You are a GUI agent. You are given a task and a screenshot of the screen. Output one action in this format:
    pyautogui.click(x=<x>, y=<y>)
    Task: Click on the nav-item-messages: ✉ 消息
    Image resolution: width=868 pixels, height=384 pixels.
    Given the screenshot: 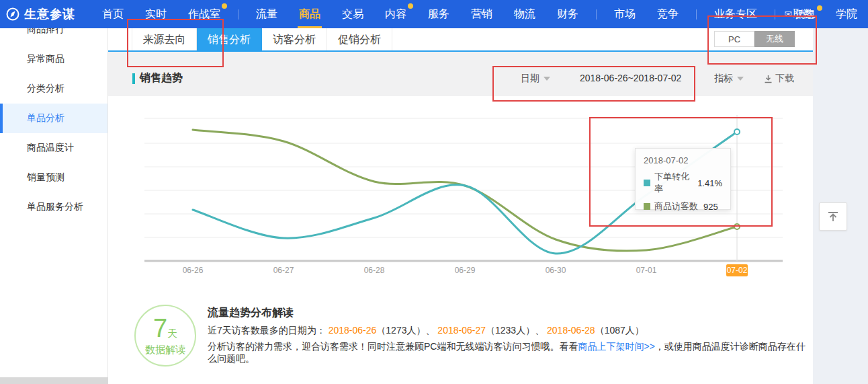 What is the action you would take?
    pyautogui.click(x=799, y=14)
    